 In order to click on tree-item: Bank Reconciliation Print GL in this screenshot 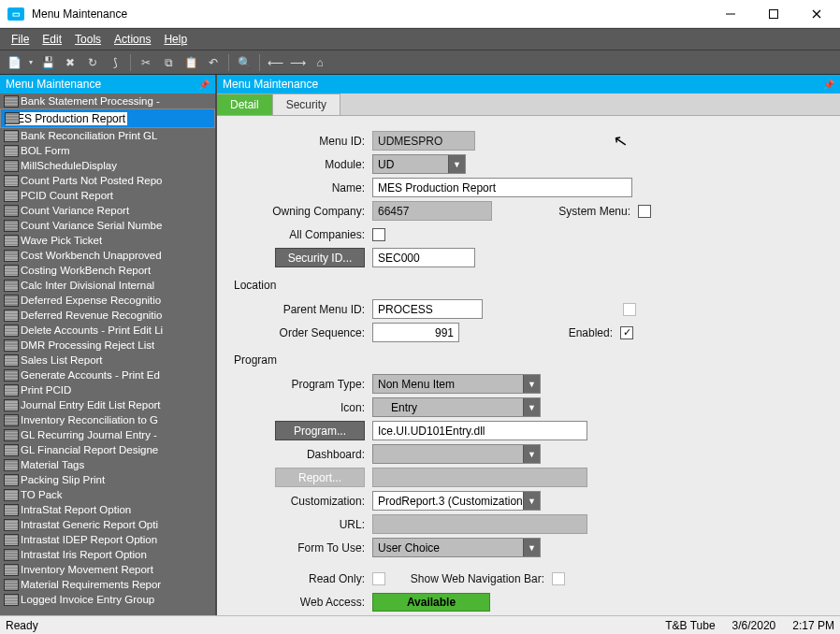, I will do `click(108, 136)`.